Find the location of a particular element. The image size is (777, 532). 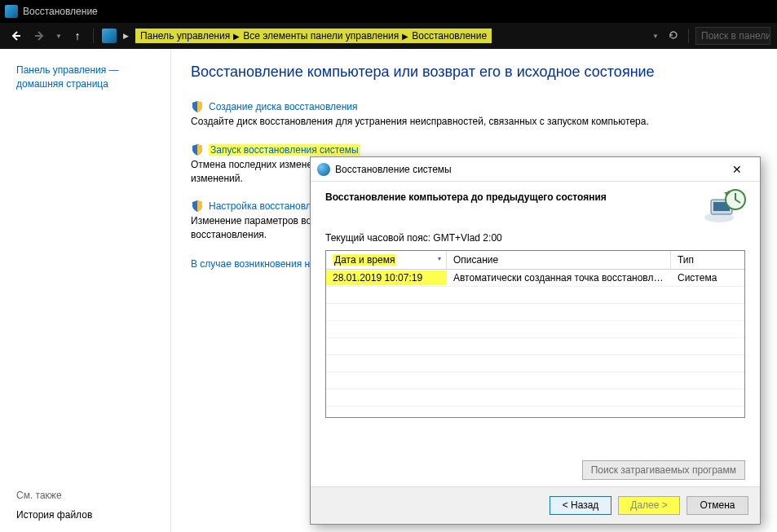

control-panel-home-link: Панель управления — домашняя страница is located at coordinates (88, 77).